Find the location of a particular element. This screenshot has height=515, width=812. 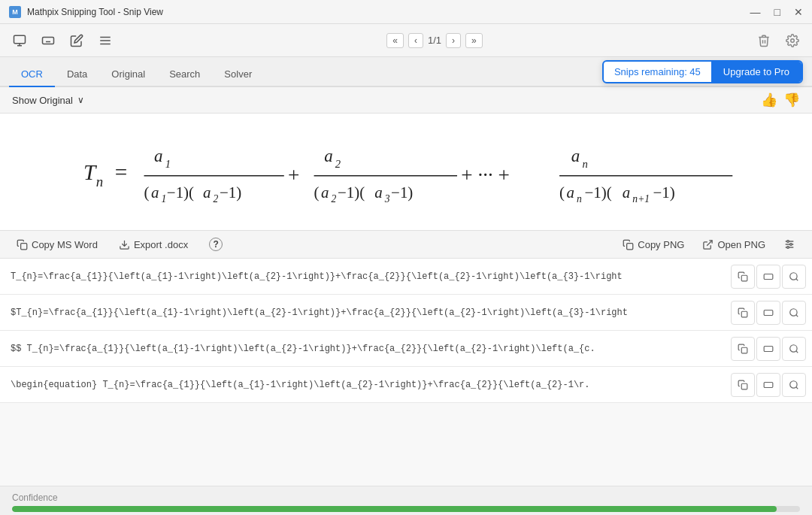

latex-row: $$ T_{n}=\frac{a_{1}}{\left(a_{1}-1\righ… is located at coordinates (406, 349).